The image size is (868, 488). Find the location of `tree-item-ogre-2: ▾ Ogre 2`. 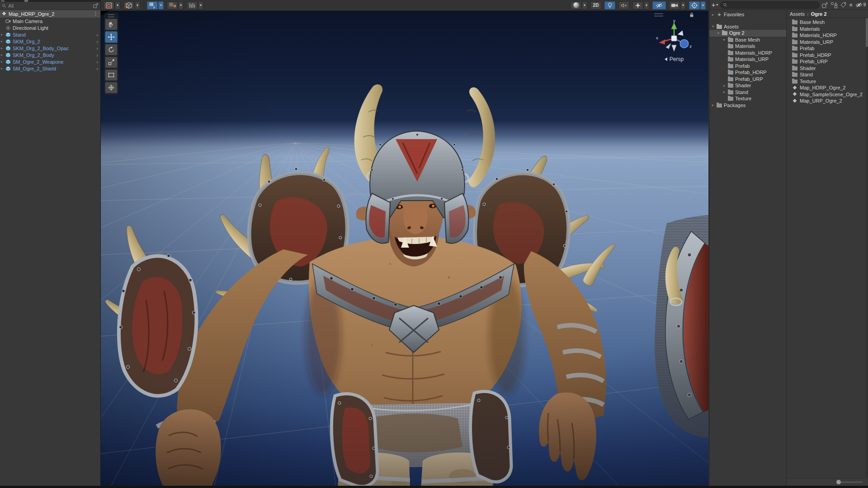

tree-item-ogre-2: ▾ Ogre 2 is located at coordinates (748, 33).